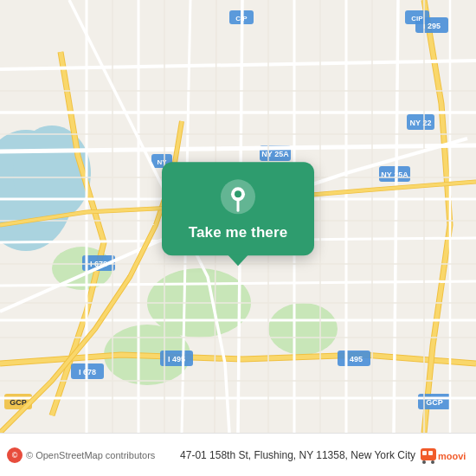 Image resolution: width=476 pixels, height=476 pixels. Describe the element at coordinates (452, 456) in the screenshot. I see `svg-text: moovit` at that location.